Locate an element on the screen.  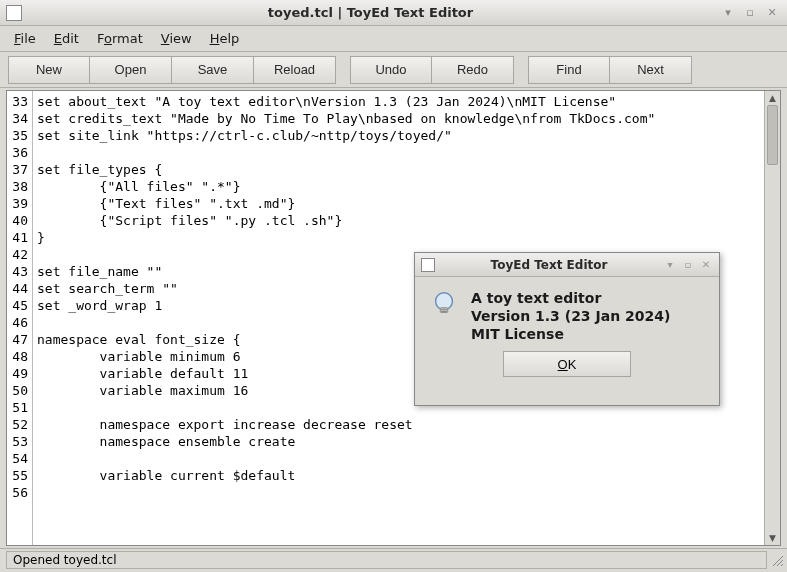
find-button: Find is located at coordinates (569, 70).